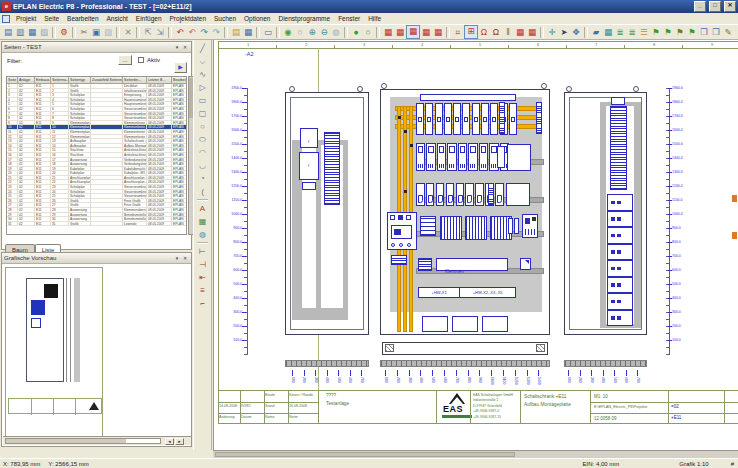 The height and width of the screenshot is (468, 738). What do you see at coordinates (202, 48) in the screenshot?
I see `line-tool-icon: ╱` at bounding box center [202, 48].